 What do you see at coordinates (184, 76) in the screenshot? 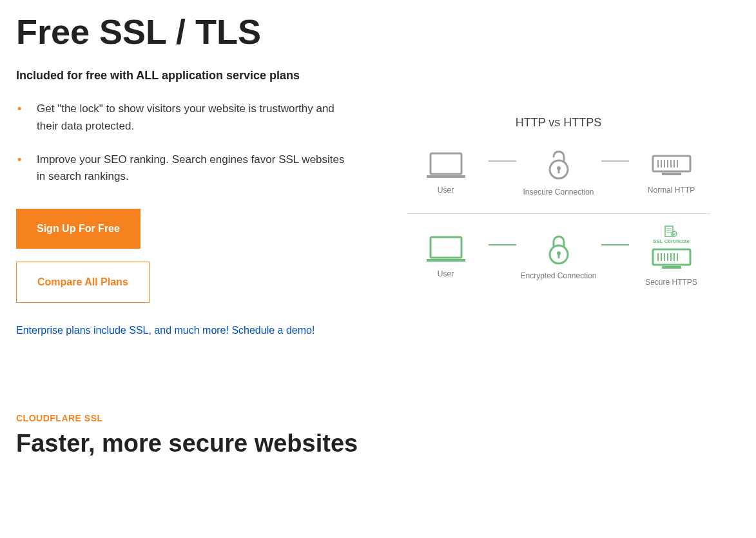
I see `hero-subhead: Included for free with ALL application s…` at bounding box center [184, 76].